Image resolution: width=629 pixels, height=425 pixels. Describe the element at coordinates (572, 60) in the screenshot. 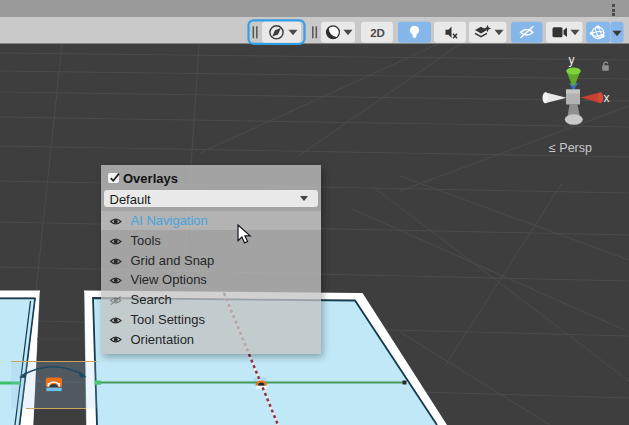

I see `svg-text: y` at that location.